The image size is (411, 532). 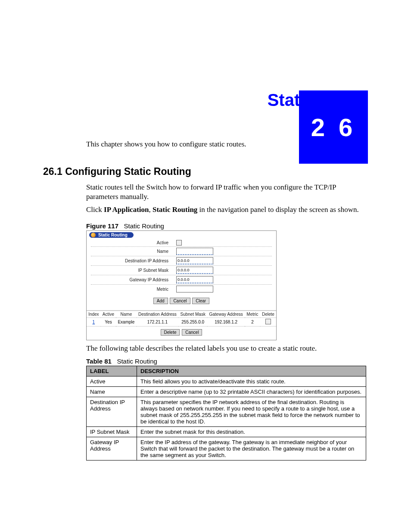 What do you see at coordinates (226, 413) in the screenshot?
I see `reference-table: LABEL DESCRIPTION Active This field allo…` at bounding box center [226, 413].